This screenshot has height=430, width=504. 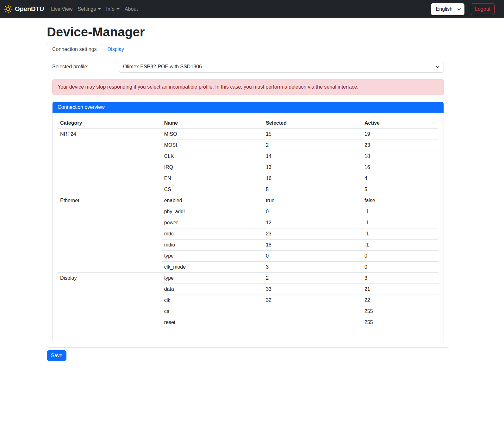 What do you see at coordinates (248, 32) in the screenshot?
I see `page-title: Device-Manager` at bounding box center [248, 32].